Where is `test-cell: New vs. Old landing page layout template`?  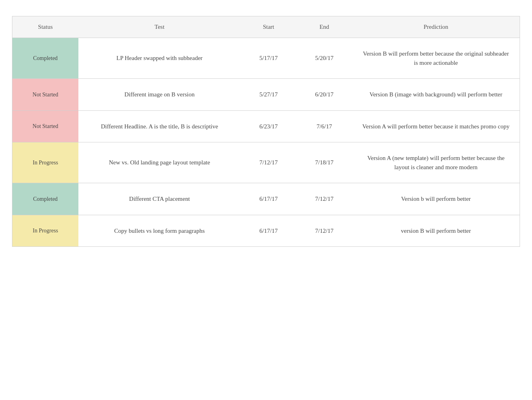
test-cell: New vs. Old landing page layout template is located at coordinates (160, 163).